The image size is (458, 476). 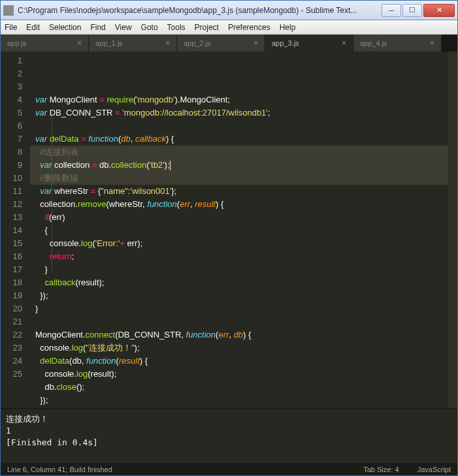 What do you see at coordinates (33, 27) in the screenshot?
I see `menu-edit: Edit` at bounding box center [33, 27].